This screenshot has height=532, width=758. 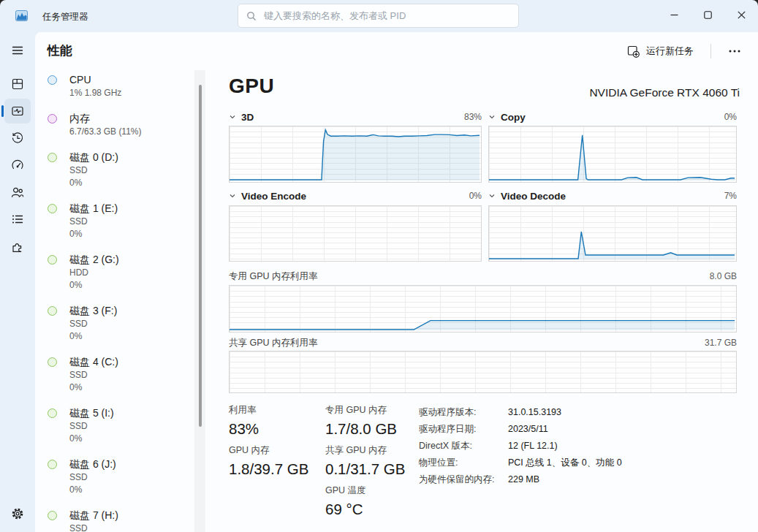 I want to click on detail-label: DirectX 版本:, so click(x=463, y=446).